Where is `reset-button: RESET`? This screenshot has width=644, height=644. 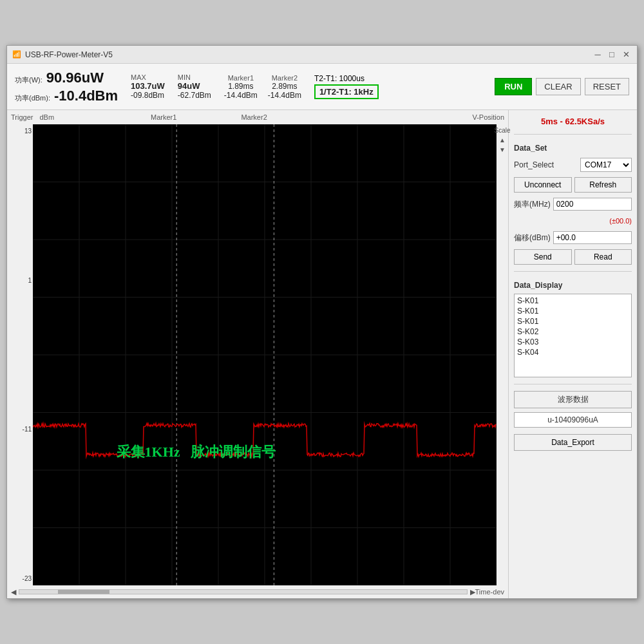 reset-button: RESET is located at coordinates (607, 86).